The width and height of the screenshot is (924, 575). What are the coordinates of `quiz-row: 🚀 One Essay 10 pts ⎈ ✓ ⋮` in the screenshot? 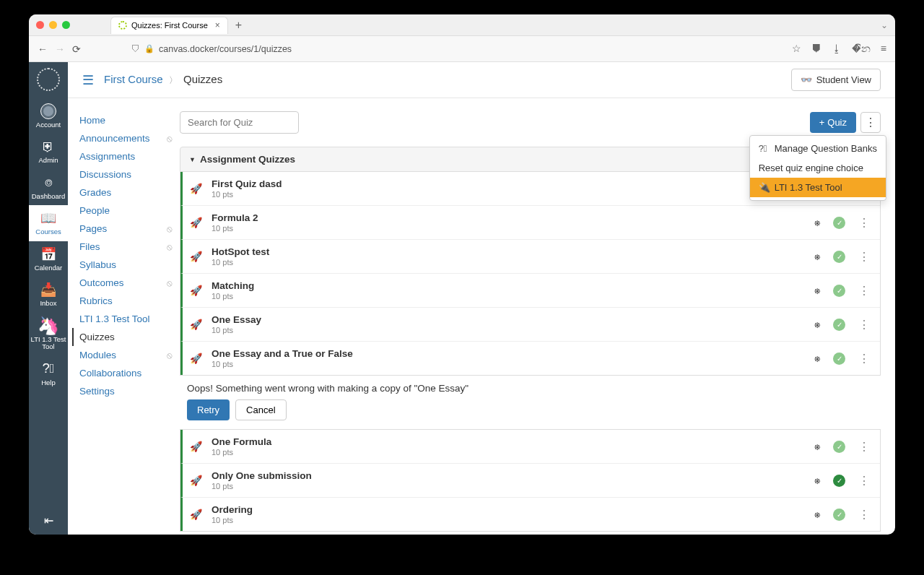 It's located at (530, 324).